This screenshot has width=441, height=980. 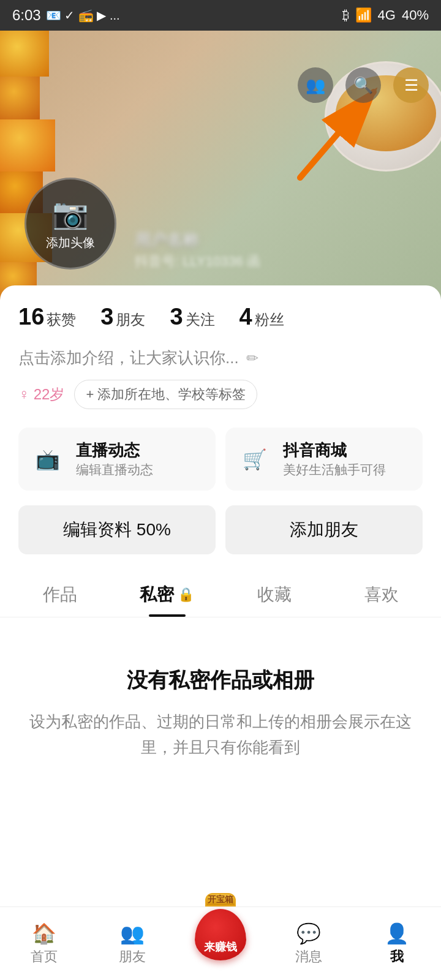 I want to click on service-livestream: 📺 直播动态 编辑直播动态, so click(x=117, y=459).